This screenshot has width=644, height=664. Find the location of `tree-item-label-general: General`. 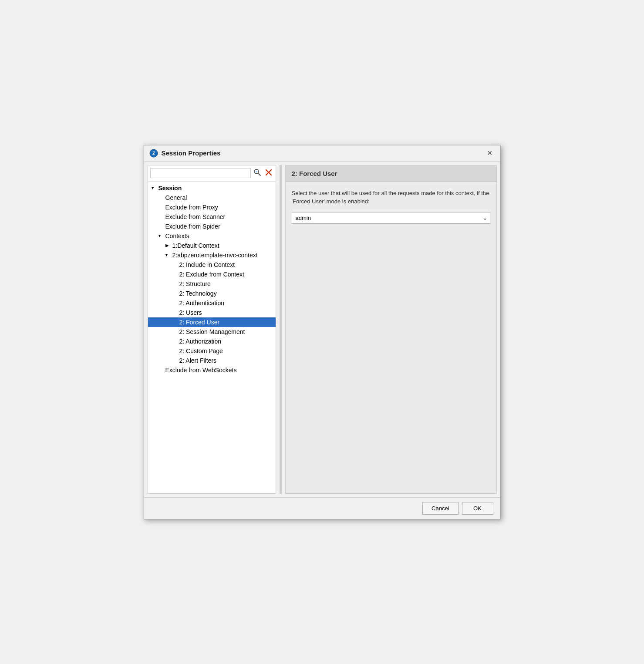

tree-item-label-general: General is located at coordinates (176, 198).